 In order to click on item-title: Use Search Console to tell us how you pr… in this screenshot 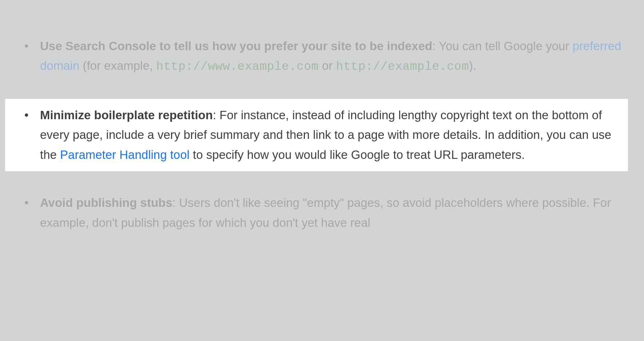, I will do `click(236, 46)`.